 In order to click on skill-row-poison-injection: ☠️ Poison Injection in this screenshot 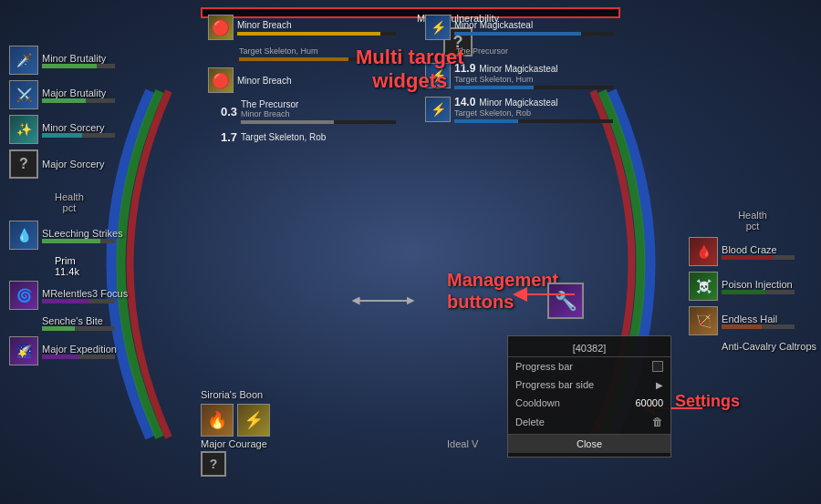, I will do `click(753, 286)`.